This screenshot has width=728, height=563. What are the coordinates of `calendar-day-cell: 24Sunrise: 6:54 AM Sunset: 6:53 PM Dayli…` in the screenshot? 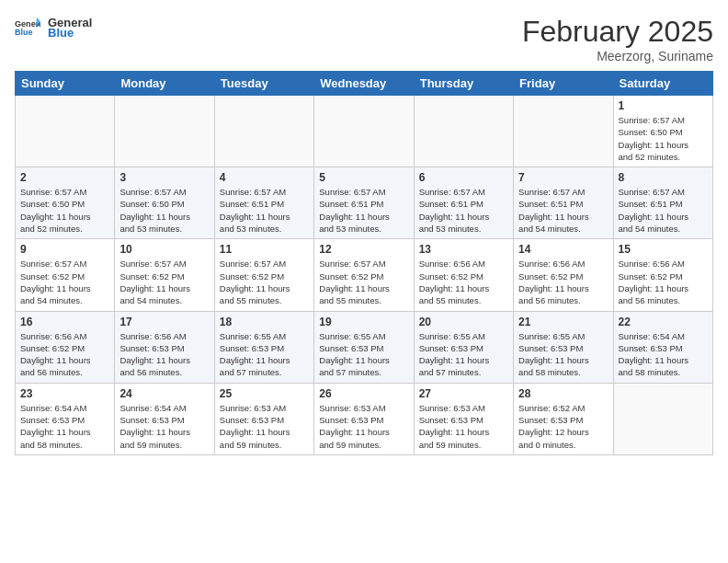 It's located at (165, 419).